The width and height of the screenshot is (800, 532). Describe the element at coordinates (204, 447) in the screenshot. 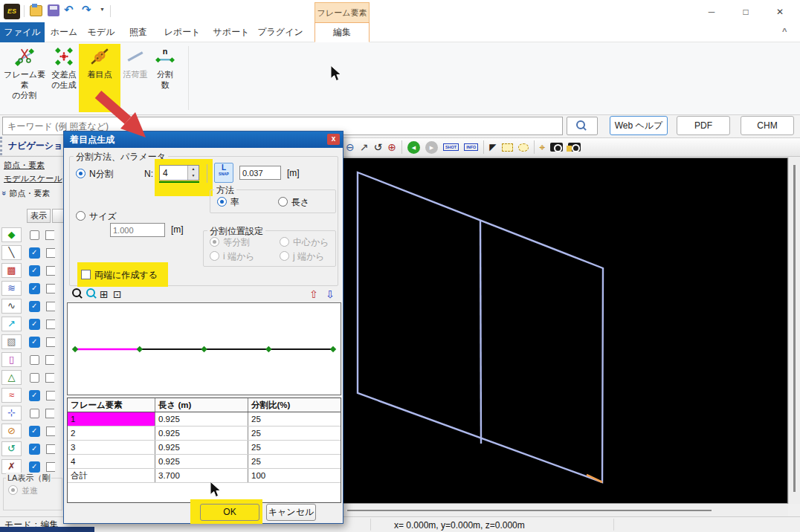

I see `table-row: 30.92525` at that location.